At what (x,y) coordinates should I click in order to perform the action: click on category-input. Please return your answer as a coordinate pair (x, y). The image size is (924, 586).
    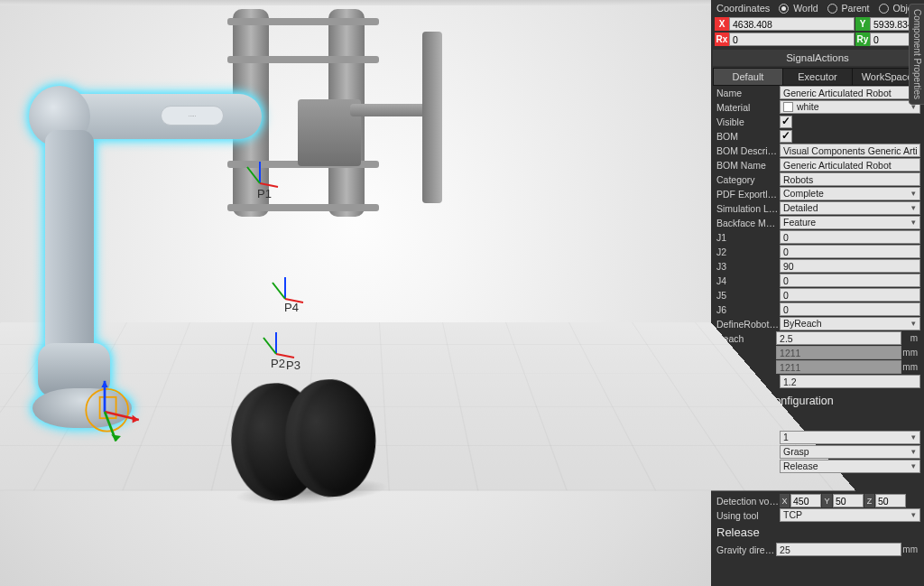
    Looking at the image, I should click on (850, 179).